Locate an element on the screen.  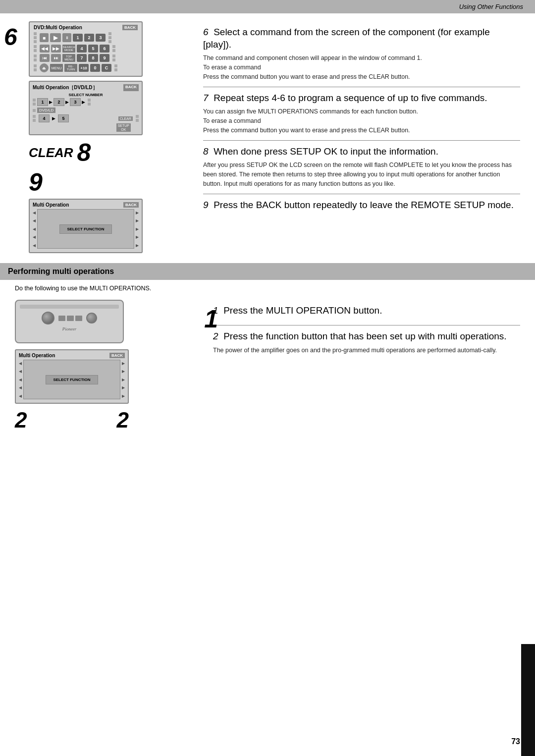
multi-op-dvd-back: BACK is located at coordinates (131, 88).